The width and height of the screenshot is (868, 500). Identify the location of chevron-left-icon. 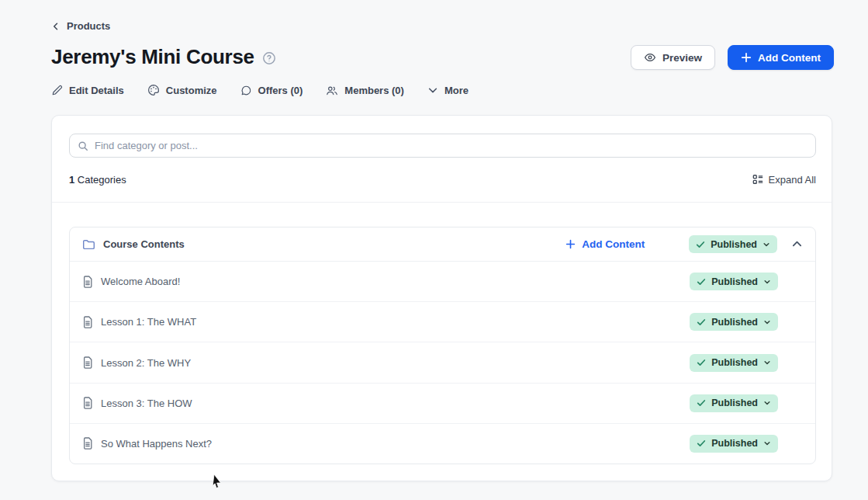
(56, 26).